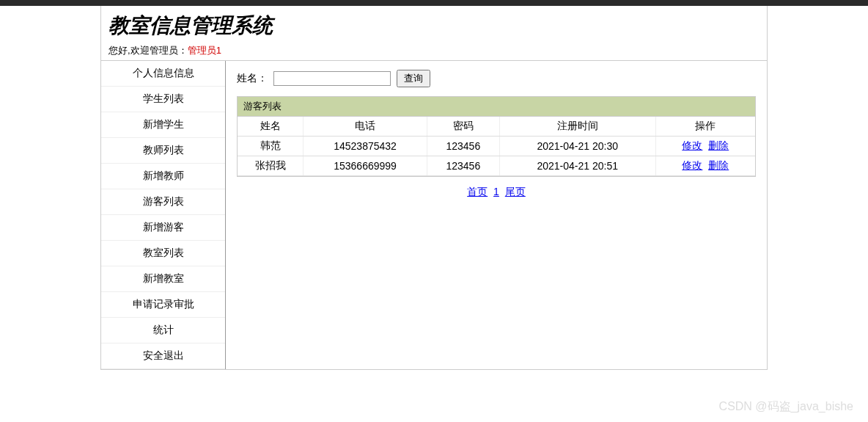 This screenshot has height=422, width=868. I want to click on sidebar-item-add-teacher: 新增教师, so click(163, 176).